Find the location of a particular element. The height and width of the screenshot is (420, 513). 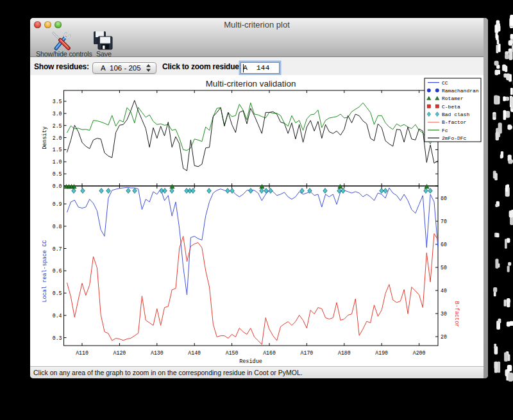

svg-text: 2.0 is located at coordinates (58, 139).